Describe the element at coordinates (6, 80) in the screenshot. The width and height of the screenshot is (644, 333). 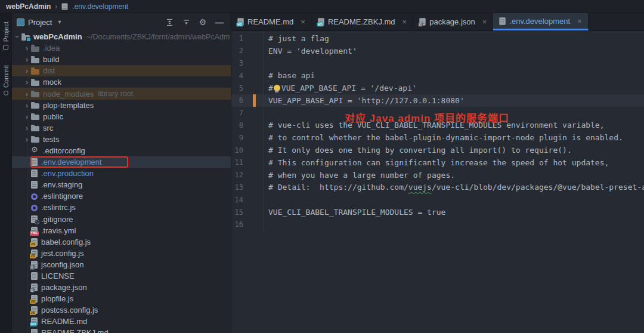
I see `tool-window-commit: Commit` at that location.